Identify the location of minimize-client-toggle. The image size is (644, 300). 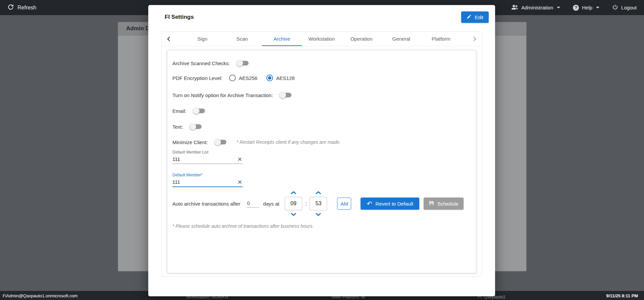
(221, 142).